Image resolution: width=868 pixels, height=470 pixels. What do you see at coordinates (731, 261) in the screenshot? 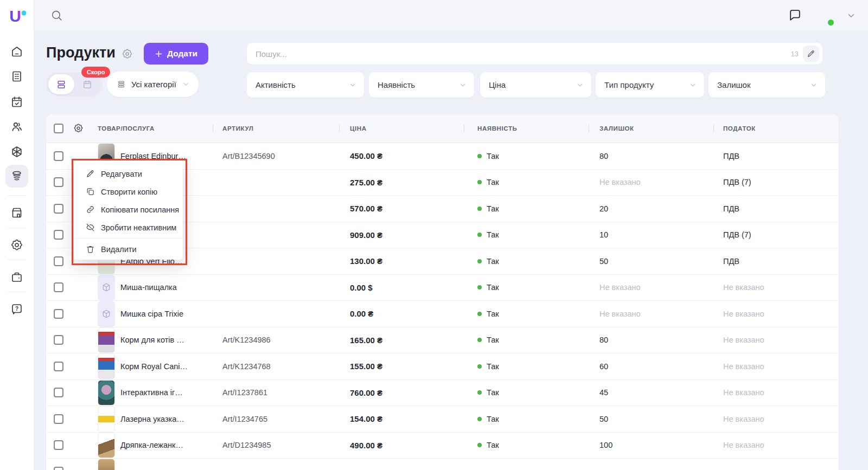
I see `tax-cell: ПДВ` at bounding box center [731, 261].